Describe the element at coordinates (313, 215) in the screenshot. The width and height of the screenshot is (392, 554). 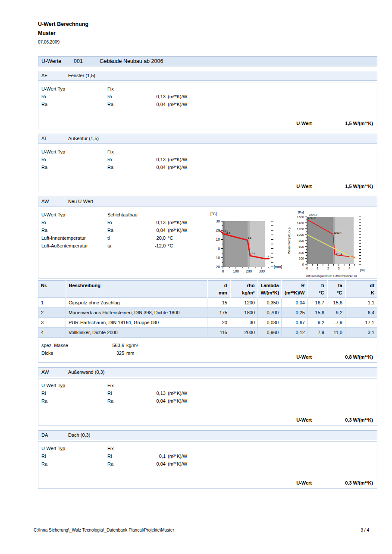
I see `svg-text: 1896.2` at that location.